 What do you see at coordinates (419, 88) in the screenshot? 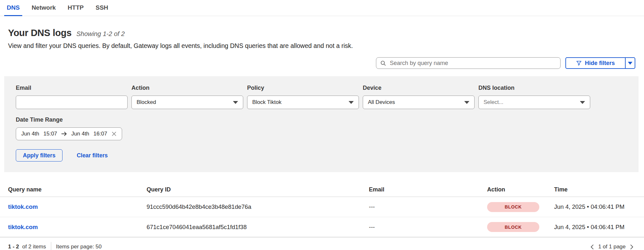
I see `device-filter-label: Device` at bounding box center [419, 88].